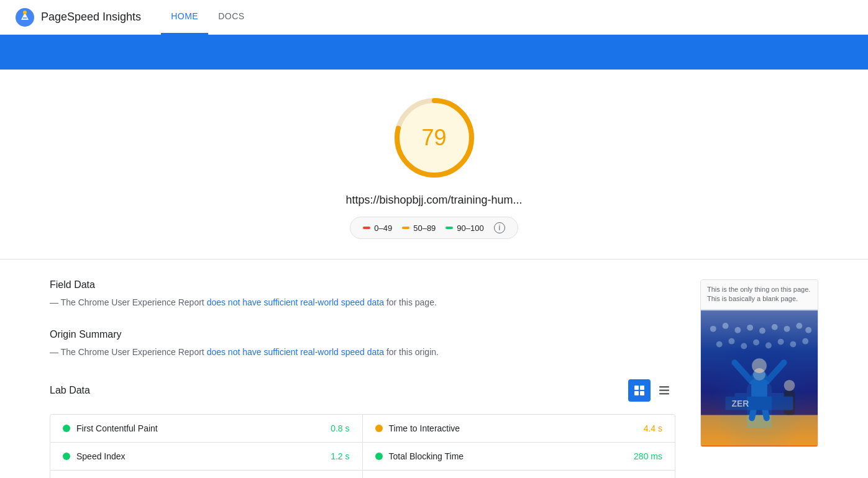 This screenshot has width=868, height=478. I want to click on metric-tbt-value: 280 ms, so click(648, 456).